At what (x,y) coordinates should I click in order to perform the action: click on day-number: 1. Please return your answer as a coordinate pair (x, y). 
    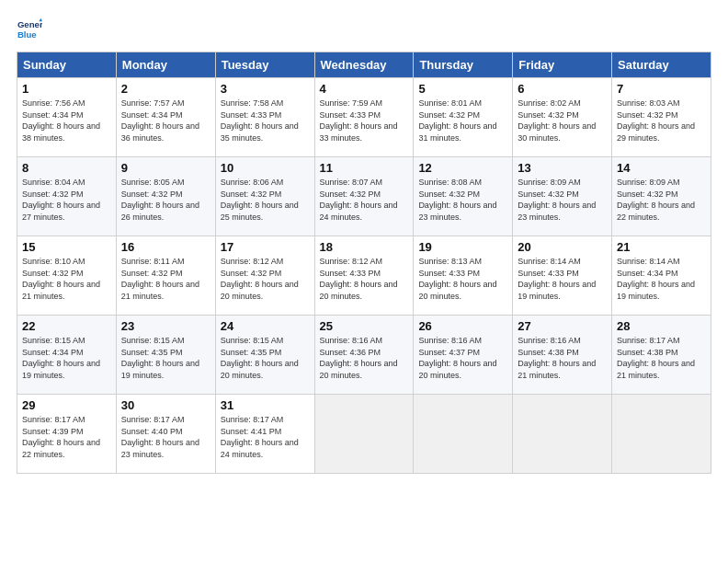
    Looking at the image, I should click on (66, 88).